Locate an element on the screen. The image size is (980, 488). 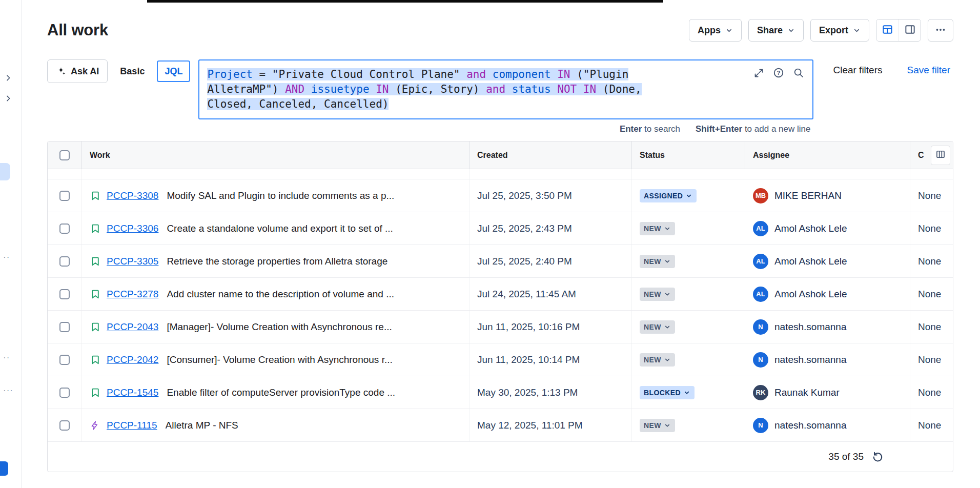
apps-button: Apps is located at coordinates (716, 30).